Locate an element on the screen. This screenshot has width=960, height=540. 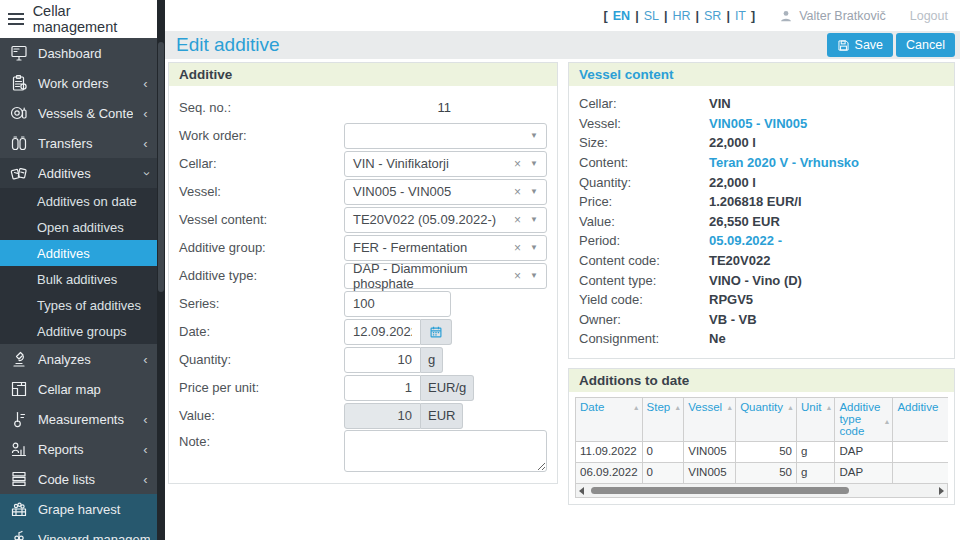
field-label: Vessel: is located at coordinates (262, 192).